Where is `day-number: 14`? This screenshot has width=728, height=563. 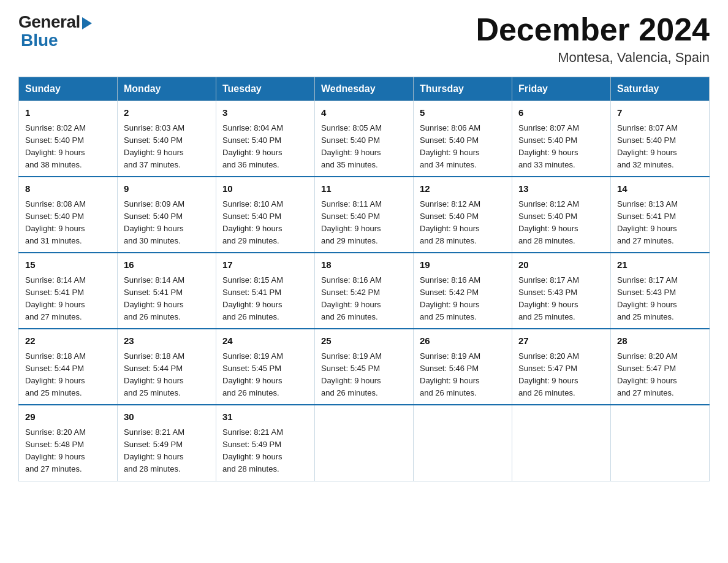 day-number: 14 is located at coordinates (660, 189).